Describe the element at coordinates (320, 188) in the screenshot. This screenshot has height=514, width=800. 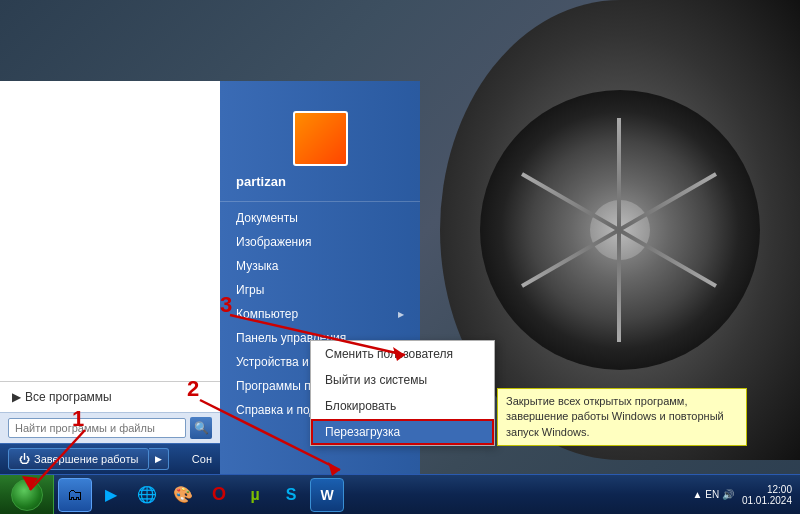
I see `username-display: partizan` at that location.